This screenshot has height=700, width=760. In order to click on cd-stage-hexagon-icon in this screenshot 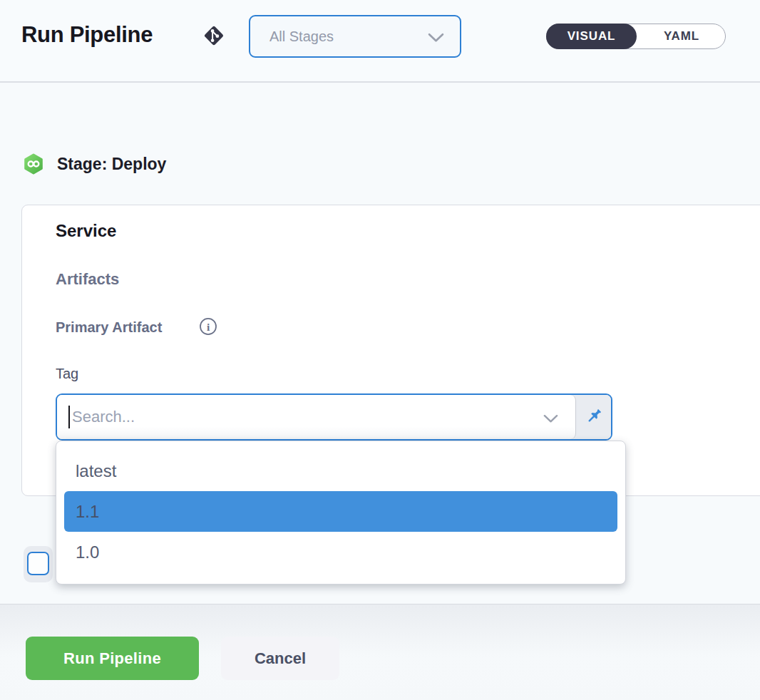, I will do `click(34, 164)`.